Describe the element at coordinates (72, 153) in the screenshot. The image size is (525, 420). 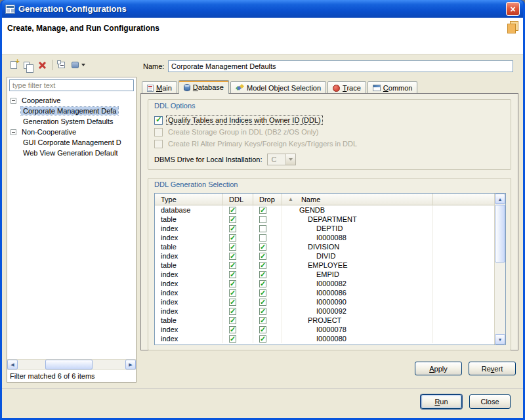
I see `tree-item-web-view-generation-default: Web View Generation Default` at that location.